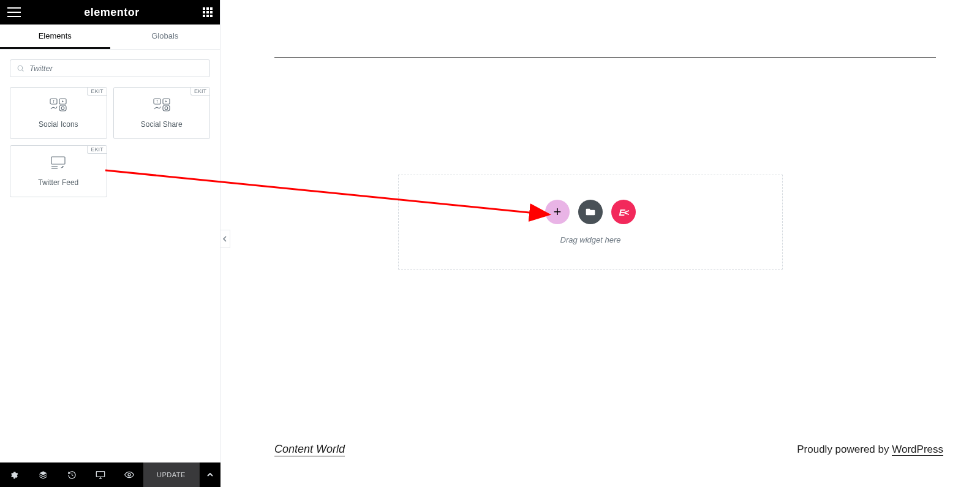 This screenshot has height=487, width=980. What do you see at coordinates (172, 475) in the screenshot?
I see `update-button: UPDATE` at bounding box center [172, 475].